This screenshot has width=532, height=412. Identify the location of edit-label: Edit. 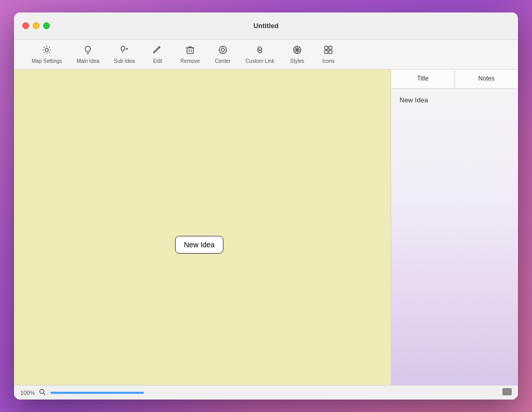
(158, 61).